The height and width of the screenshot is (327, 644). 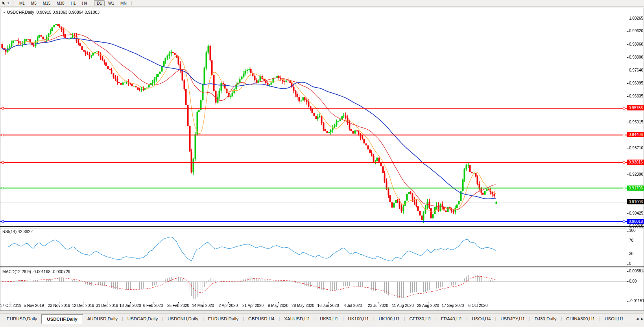 I want to click on toolbar: ▼ M1M5M15M30H1H4D1W1MN, so click(x=322, y=3).